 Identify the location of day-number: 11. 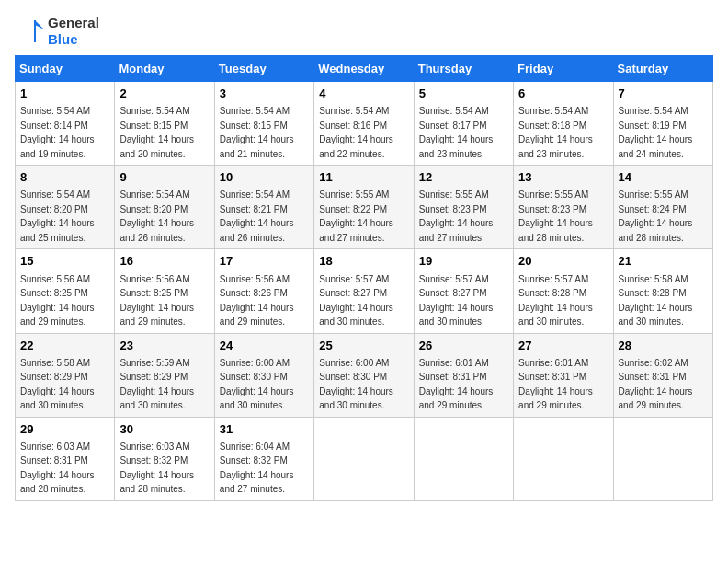
(364, 178).